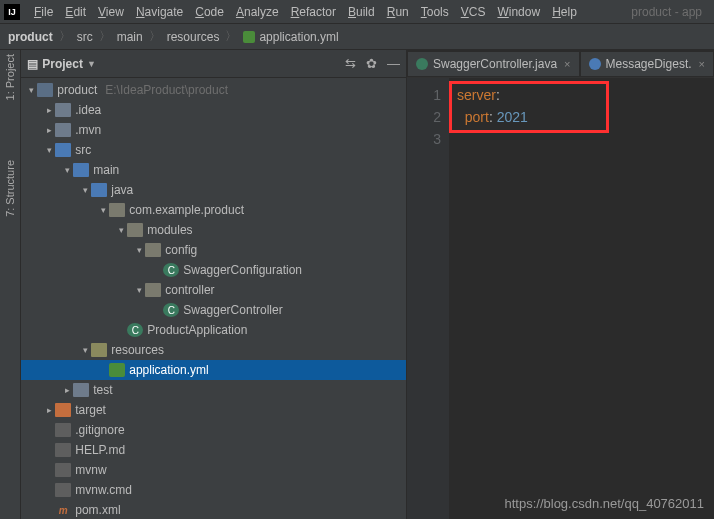 Image resolution: width=714 pixels, height=519 pixels. I want to click on menu-analyze: Analyze, so click(258, 12).